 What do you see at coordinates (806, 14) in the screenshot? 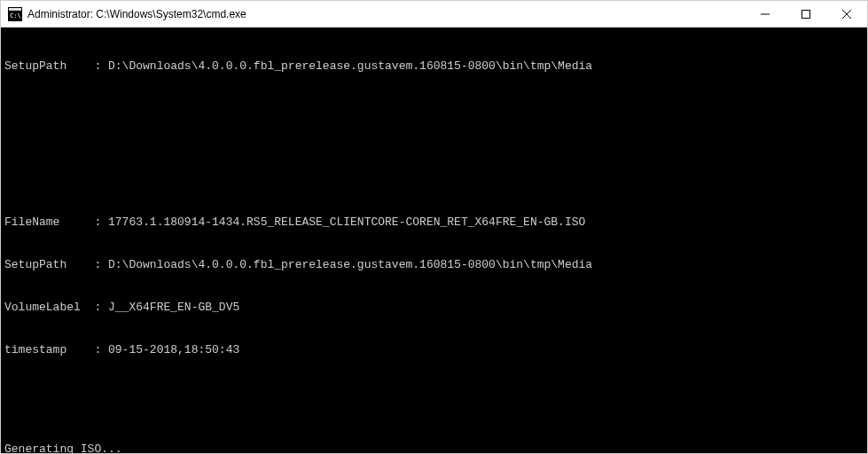
I see `maximize-button` at bounding box center [806, 14].